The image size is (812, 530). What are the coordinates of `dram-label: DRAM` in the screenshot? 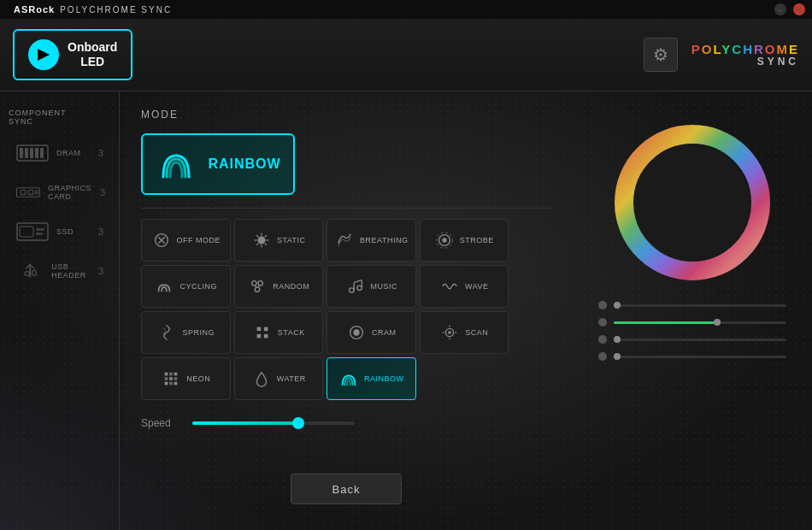 It's located at (68, 153).